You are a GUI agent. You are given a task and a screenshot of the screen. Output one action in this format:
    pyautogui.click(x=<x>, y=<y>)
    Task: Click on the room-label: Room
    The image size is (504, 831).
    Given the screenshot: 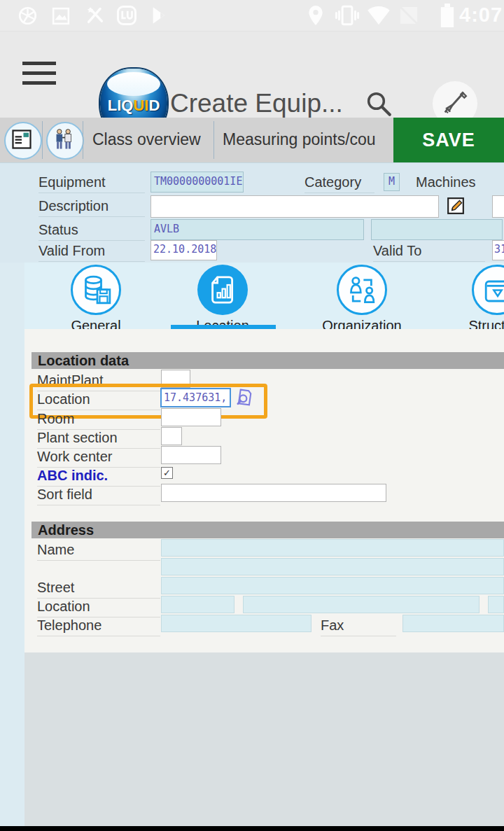 What is the action you would take?
    pyautogui.click(x=99, y=420)
    